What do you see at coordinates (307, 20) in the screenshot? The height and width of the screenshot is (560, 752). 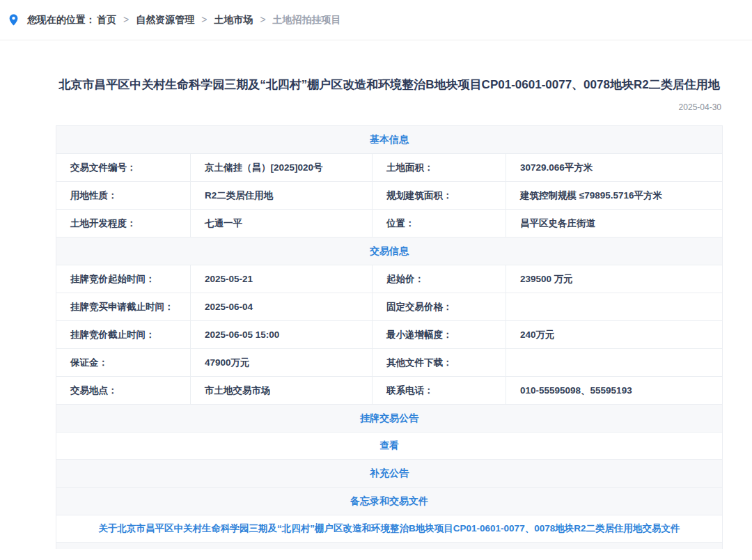 I see `breadcrumb-current: 土地招拍挂项目` at bounding box center [307, 20].